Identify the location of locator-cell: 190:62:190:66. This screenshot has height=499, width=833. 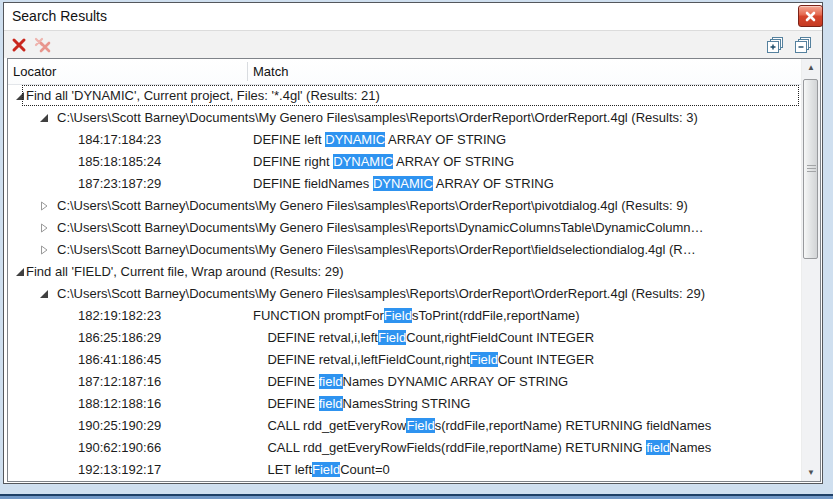
(120, 448).